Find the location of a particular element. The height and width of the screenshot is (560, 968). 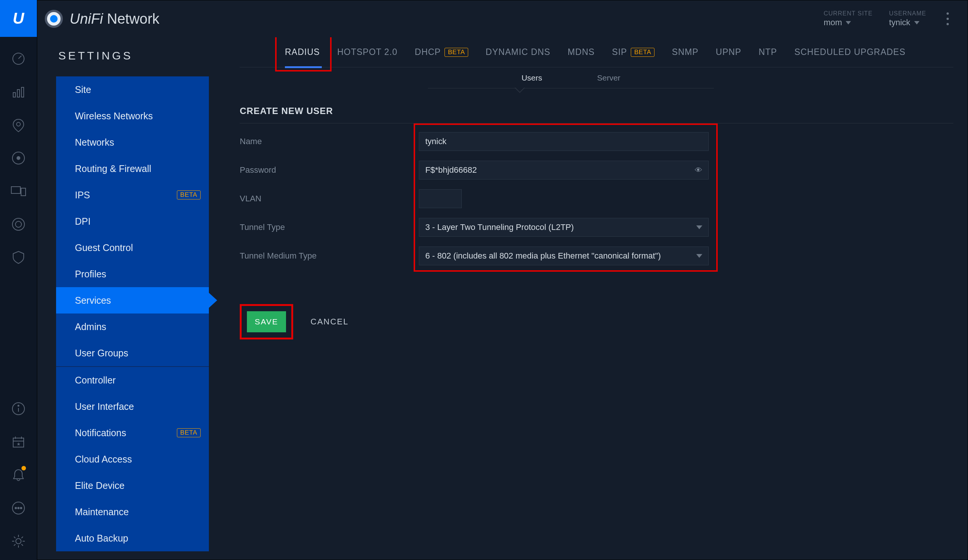

insights-icon is located at coordinates (18, 224).